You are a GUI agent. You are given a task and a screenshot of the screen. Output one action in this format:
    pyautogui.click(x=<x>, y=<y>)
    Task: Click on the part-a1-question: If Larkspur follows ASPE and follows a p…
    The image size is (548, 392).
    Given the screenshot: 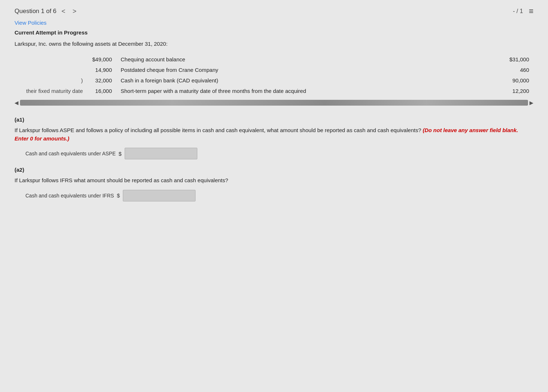 What is the action you would take?
    pyautogui.click(x=274, y=134)
    